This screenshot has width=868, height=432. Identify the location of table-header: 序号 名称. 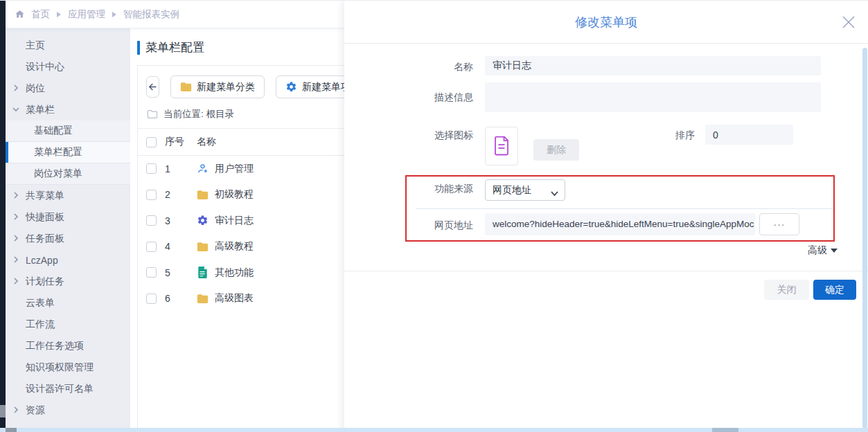
(241, 143).